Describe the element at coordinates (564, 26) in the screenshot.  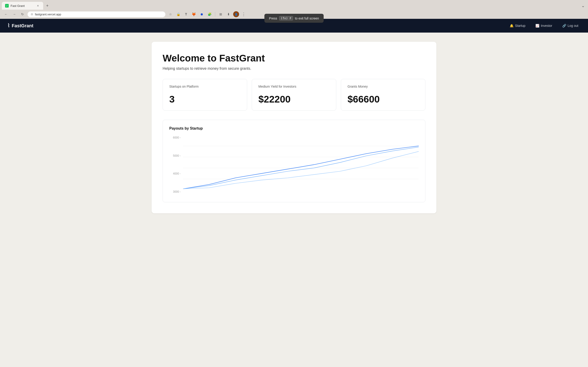
I see `link-icon: 🔗` at that location.